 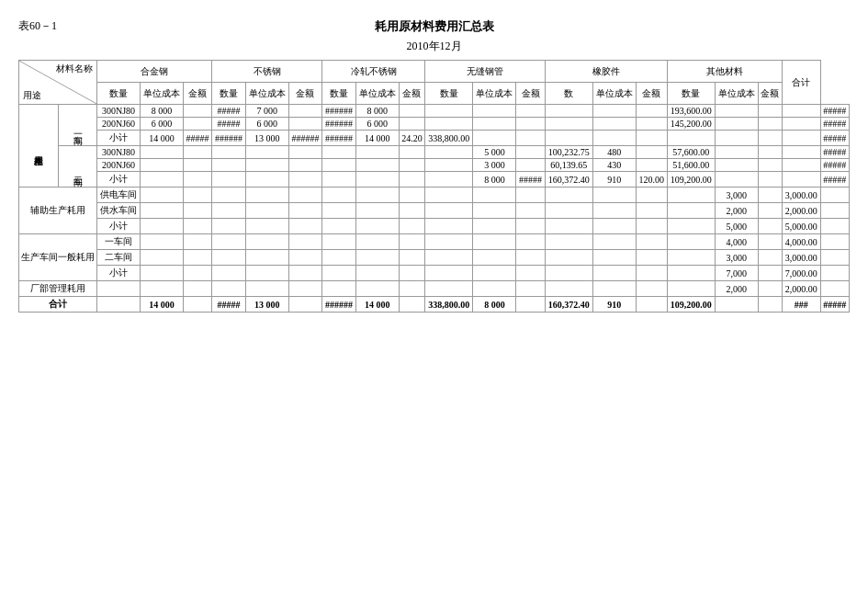 What do you see at coordinates (411, 274) in the screenshot?
I see `lengyagang-unitcost` at bounding box center [411, 274].